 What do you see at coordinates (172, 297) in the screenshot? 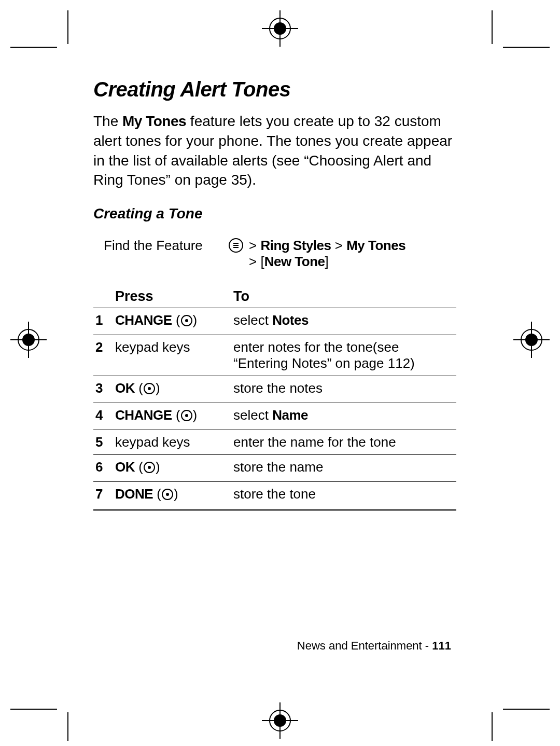
I see `table-header-press: Press` at bounding box center [172, 297].